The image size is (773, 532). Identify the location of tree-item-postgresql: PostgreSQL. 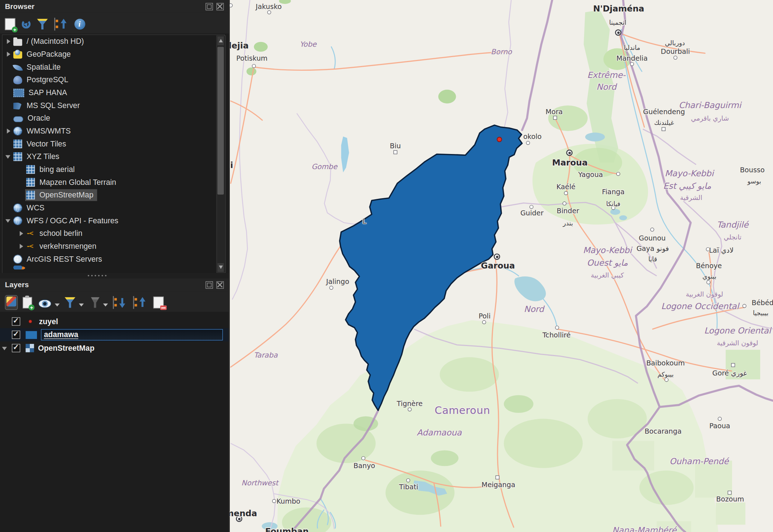
(114, 80).